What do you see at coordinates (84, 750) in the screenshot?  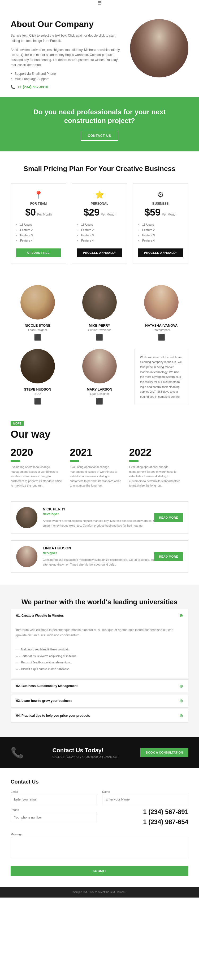 I see `contact-banner-title: Contact Us Today!` at bounding box center [84, 750].